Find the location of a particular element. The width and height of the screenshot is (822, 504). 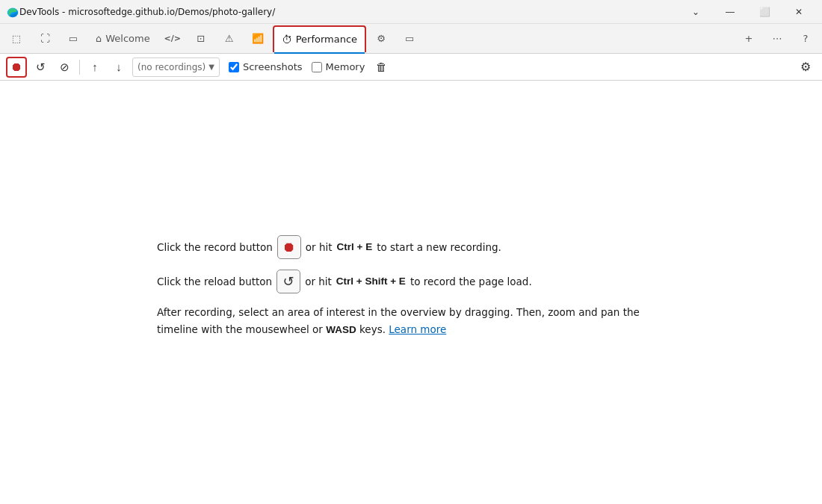

upload-button: ↑ is located at coordinates (95, 67).